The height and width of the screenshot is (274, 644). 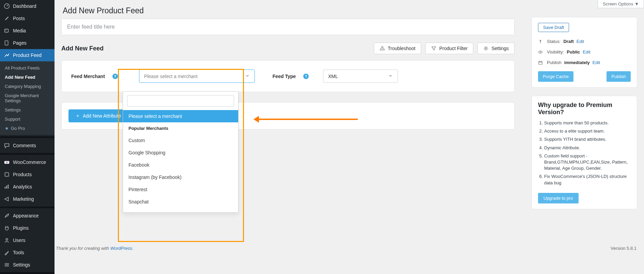 I want to click on svg-text: W, so click(x=7, y=162).